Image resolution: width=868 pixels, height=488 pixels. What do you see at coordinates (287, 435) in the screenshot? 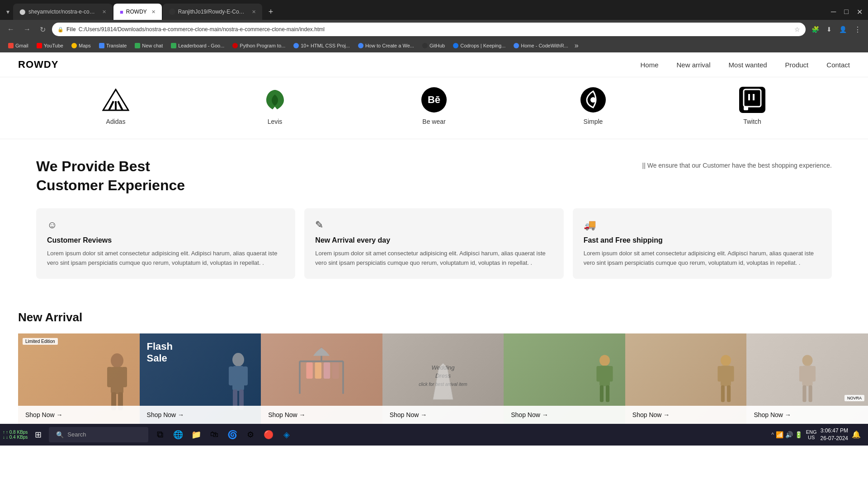
I see `taskbar-app-code: ◈` at bounding box center [287, 435].